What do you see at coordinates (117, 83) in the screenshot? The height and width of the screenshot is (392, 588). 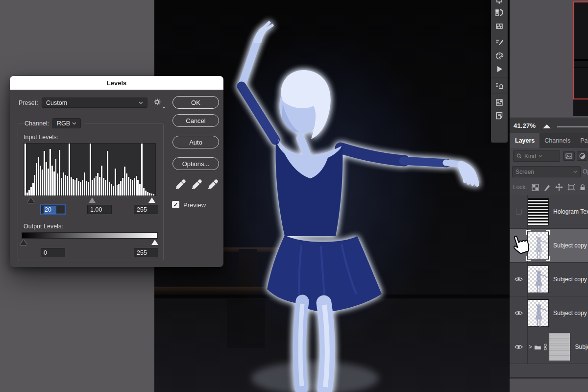 I see `dialog-title: Levels` at bounding box center [117, 83].